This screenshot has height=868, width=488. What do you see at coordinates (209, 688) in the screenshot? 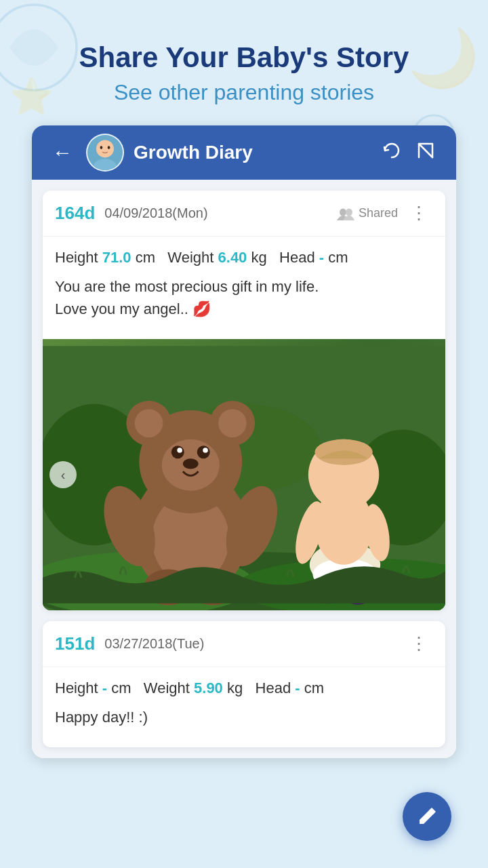
I see `entry-2-weight: 5.90` at bounding box center [209, 688].